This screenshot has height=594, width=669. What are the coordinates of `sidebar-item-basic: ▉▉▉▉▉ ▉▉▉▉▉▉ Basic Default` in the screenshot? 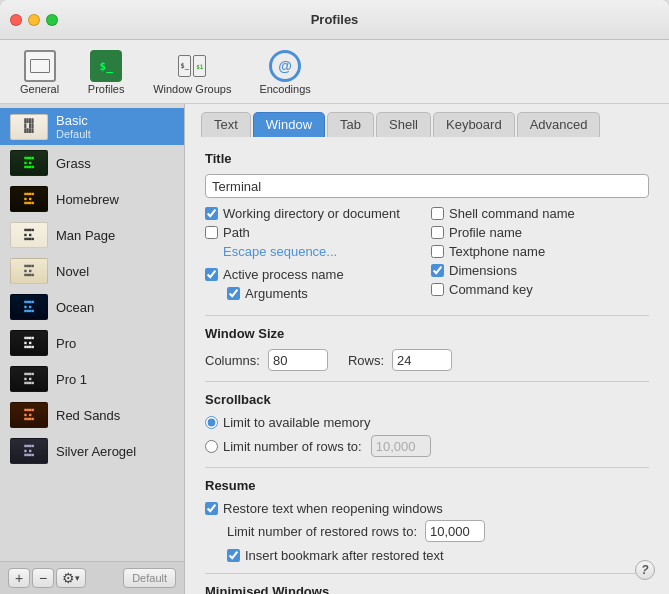 It's located at (92, 126).